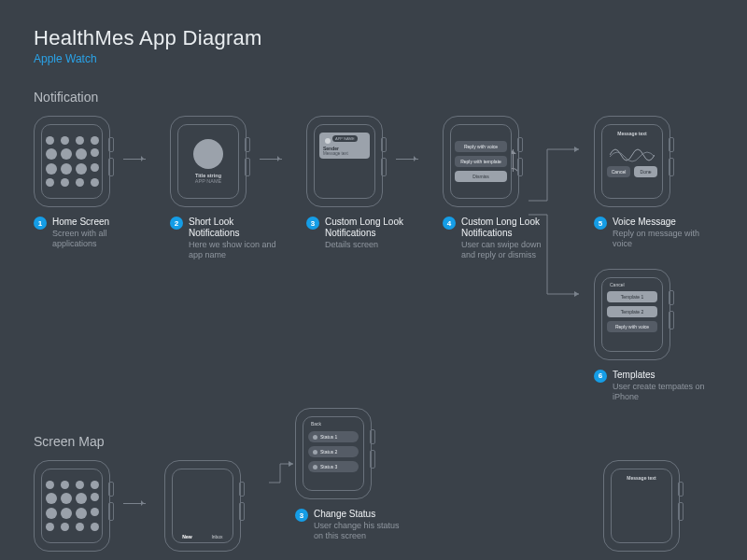 The height and width of the screenshot is (560, 747). I want to click on app-name-label: APP NAME, so click(208, 181).